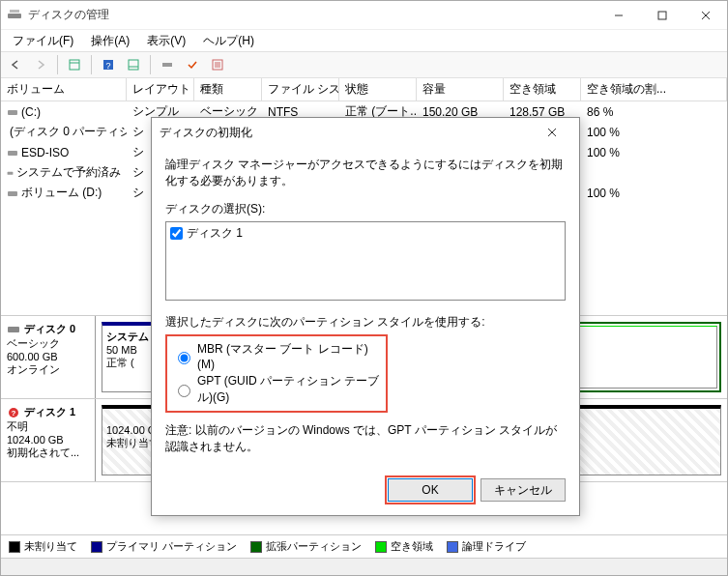  Describe the element at coordinates (301, 89) in the screenshot. I see `col-fs: ファイル システム` at that location.